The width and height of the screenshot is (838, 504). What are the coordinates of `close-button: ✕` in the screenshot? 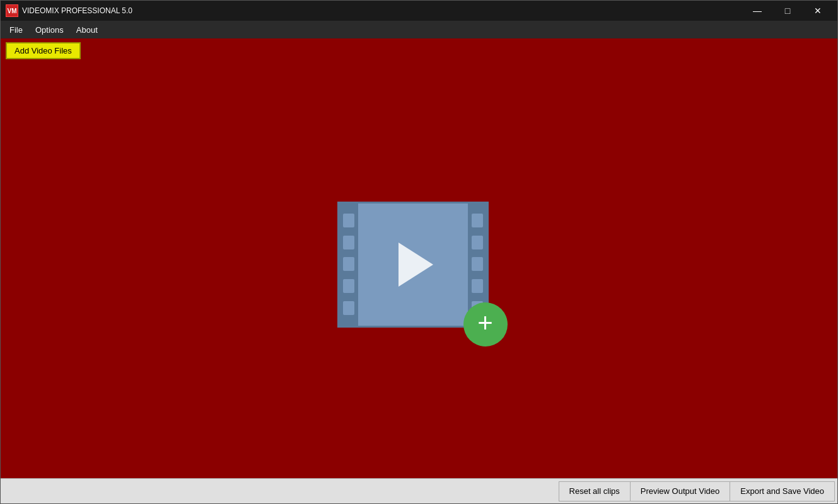 It's located at (818, 11).